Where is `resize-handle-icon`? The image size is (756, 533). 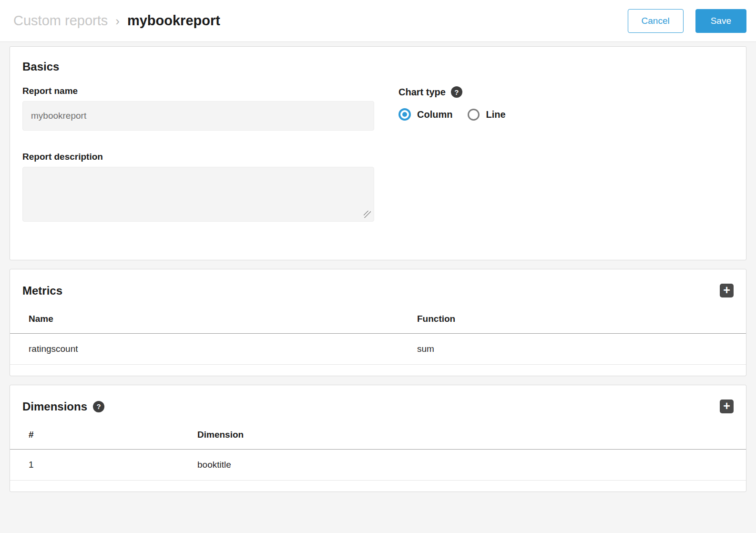
resize-handle-icon is located at coordinates (367, 215).